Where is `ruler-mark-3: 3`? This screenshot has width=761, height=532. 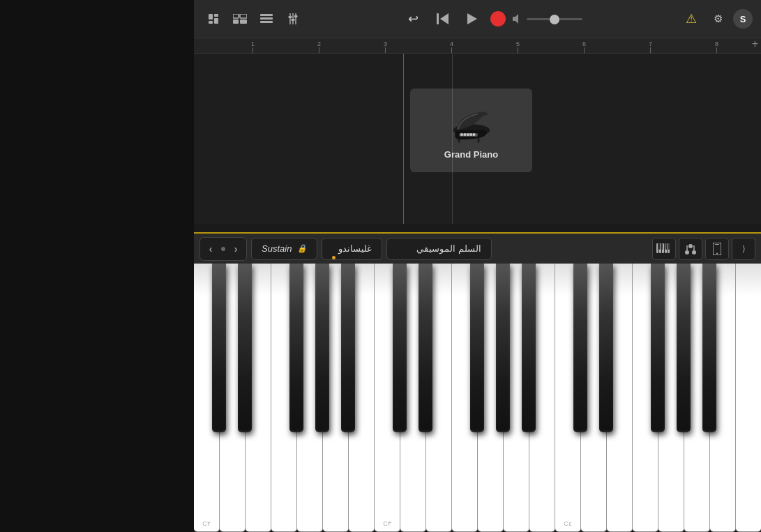 ruler-mark-3: 3 is located at coordinates (385, 46).